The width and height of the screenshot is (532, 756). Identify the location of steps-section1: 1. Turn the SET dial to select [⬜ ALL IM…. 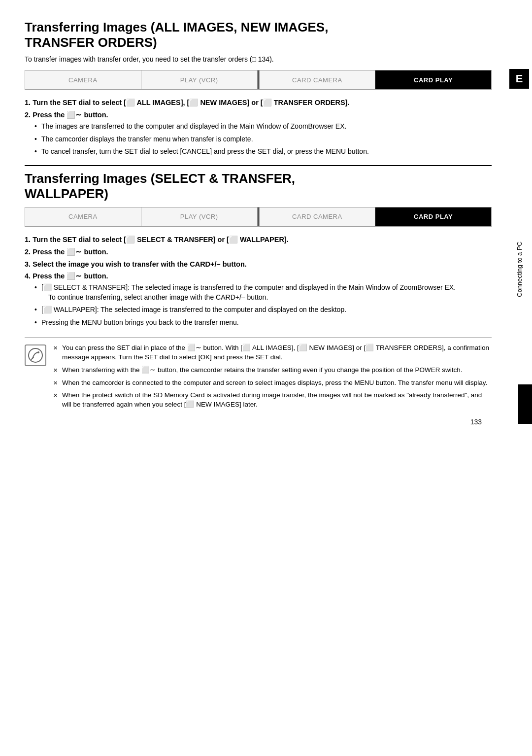
(258, 127).